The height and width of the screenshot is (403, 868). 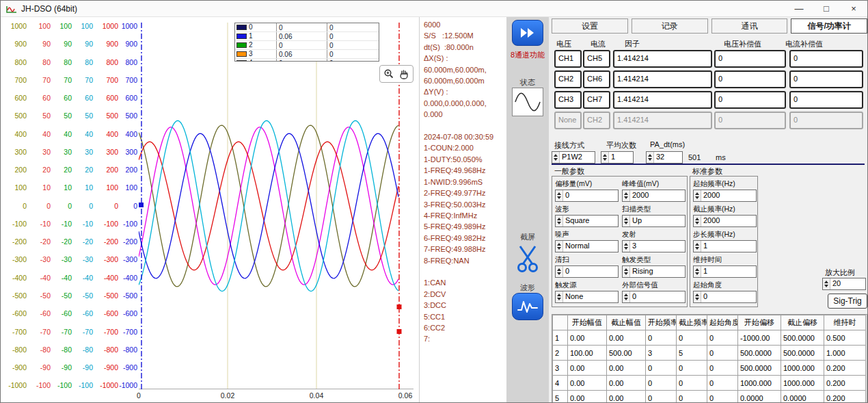 I want to click on zoom-scale-spinner: 20, so click(x=844, y=284).